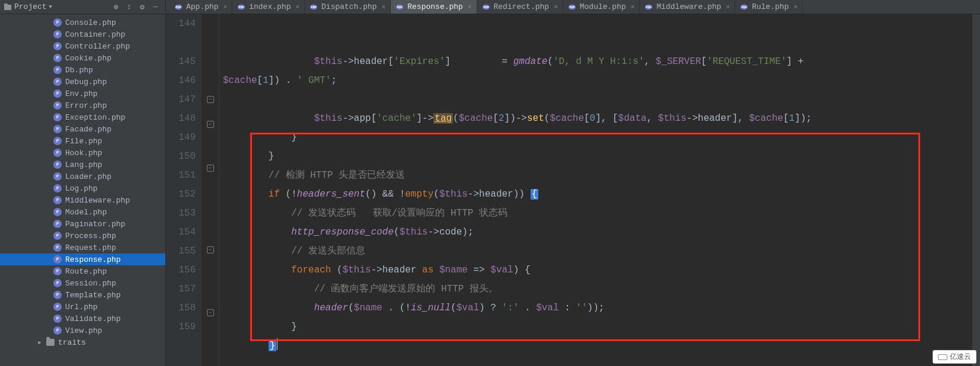 The image size is (980, 366). Describe the element at coordinates (83, 200) in the screenshot. I see `file-middleware-php: PMiddleware.php` at that location.